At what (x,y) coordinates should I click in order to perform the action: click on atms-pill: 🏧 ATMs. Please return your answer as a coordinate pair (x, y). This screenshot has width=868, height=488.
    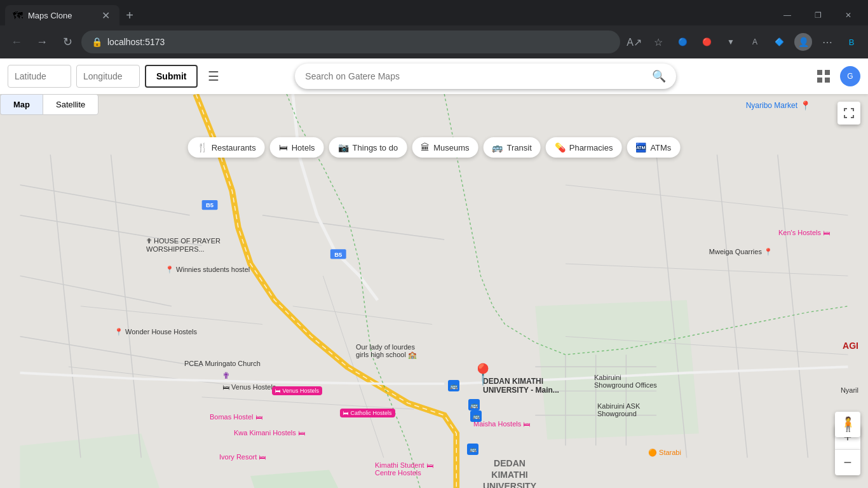
    Looking at the image, I should click on (653, 147).